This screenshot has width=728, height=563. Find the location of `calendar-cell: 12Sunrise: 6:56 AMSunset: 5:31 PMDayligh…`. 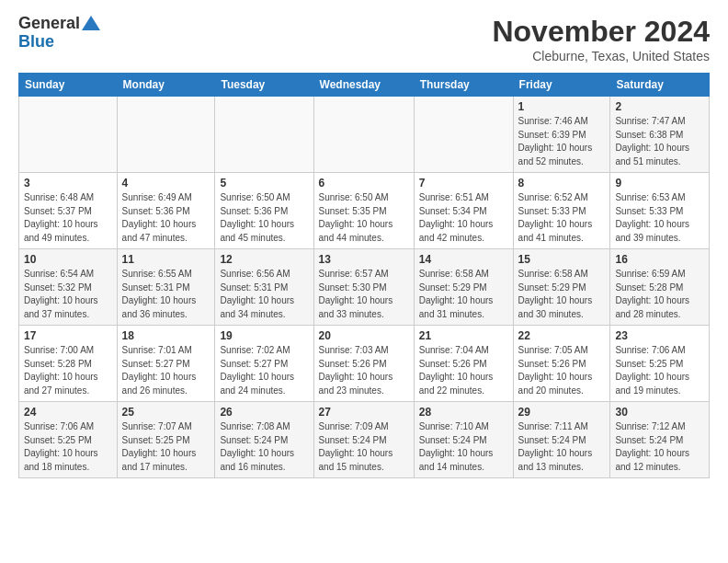

calendar-cell: 12Sunrise: 6:56 AMSunset: 5:31 PMDayligh… is located at coordinates (265, 287).